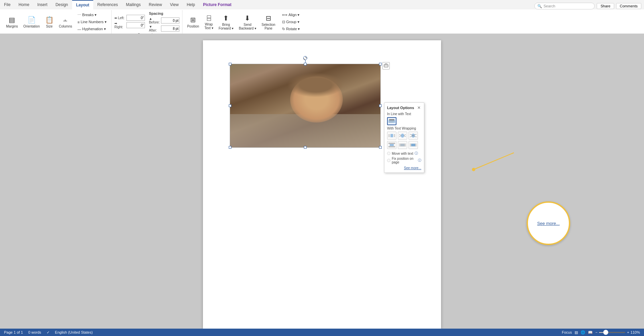 The height and width of the screenshot is (336, 644). Describe the element at coordinates (48, 332) in the screenshot. I see `spellcheck-icon: ✓` at that location.